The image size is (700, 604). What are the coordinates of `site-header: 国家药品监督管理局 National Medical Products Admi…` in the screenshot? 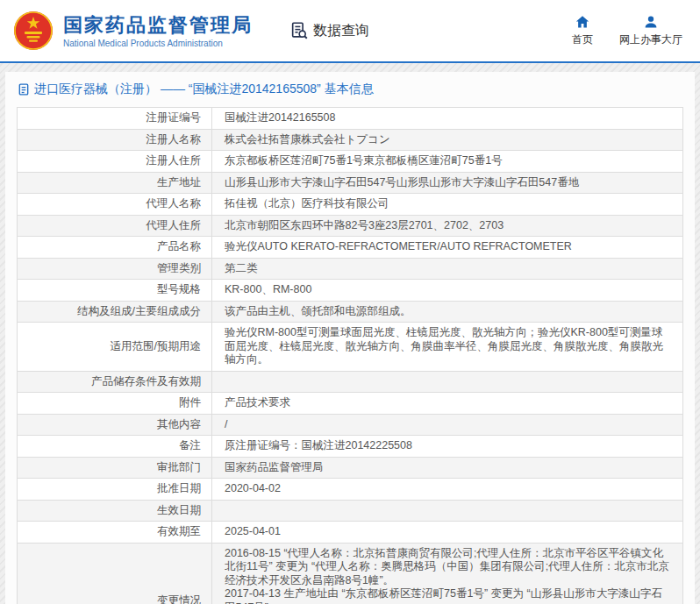 It's located at (350, 32).